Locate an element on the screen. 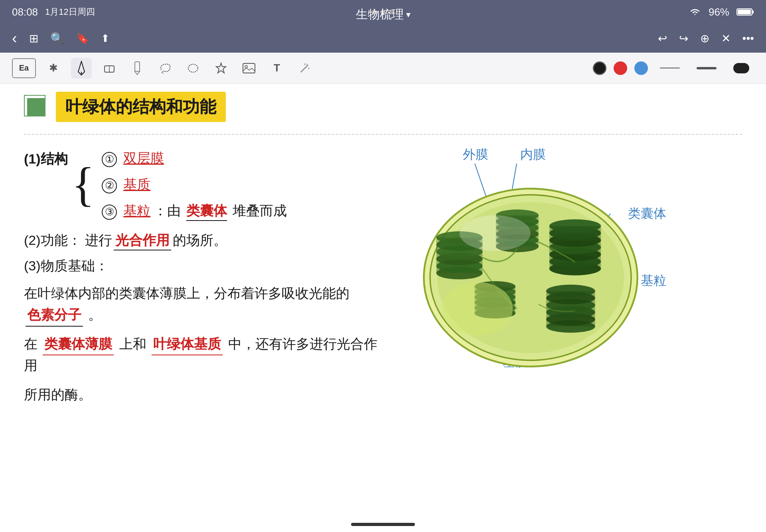 The image size is (766, 532). para2-text1: 在 is located at coordinates (31, 344).